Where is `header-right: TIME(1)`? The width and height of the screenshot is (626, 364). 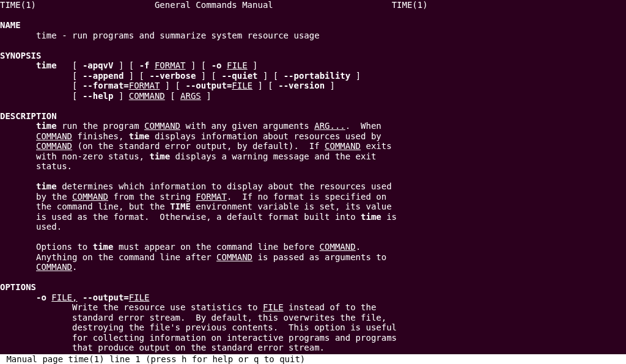
header-right: TIME(1) is located at coordinates (410, 5).